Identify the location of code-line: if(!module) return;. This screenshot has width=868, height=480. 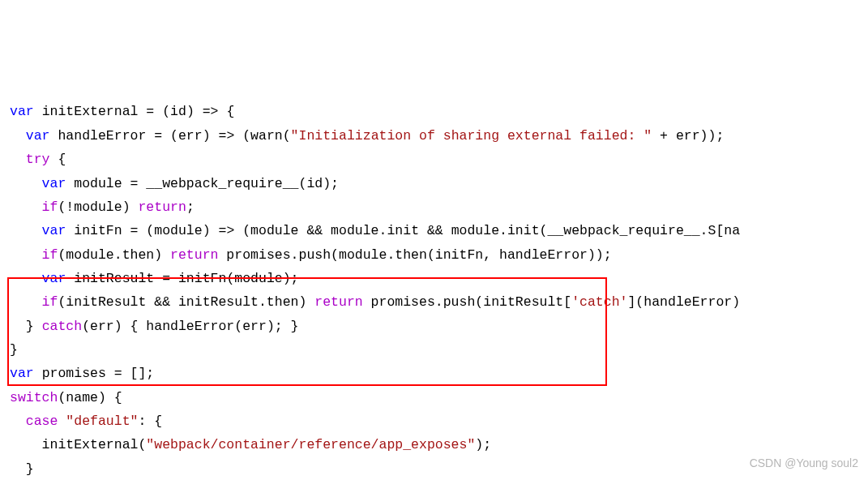
(102, 208).